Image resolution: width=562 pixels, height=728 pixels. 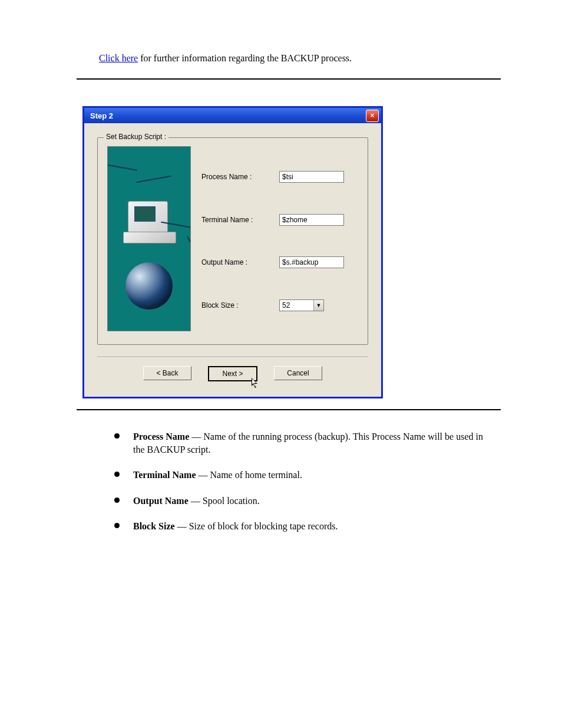 I want to click on block-size-value: 52, so click(x=297, y=305).